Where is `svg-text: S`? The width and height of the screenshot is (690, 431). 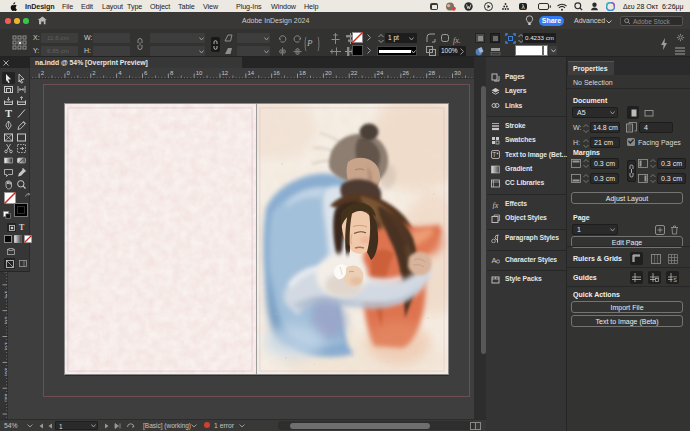
svg-text: S is located at coordinates (675, 280).